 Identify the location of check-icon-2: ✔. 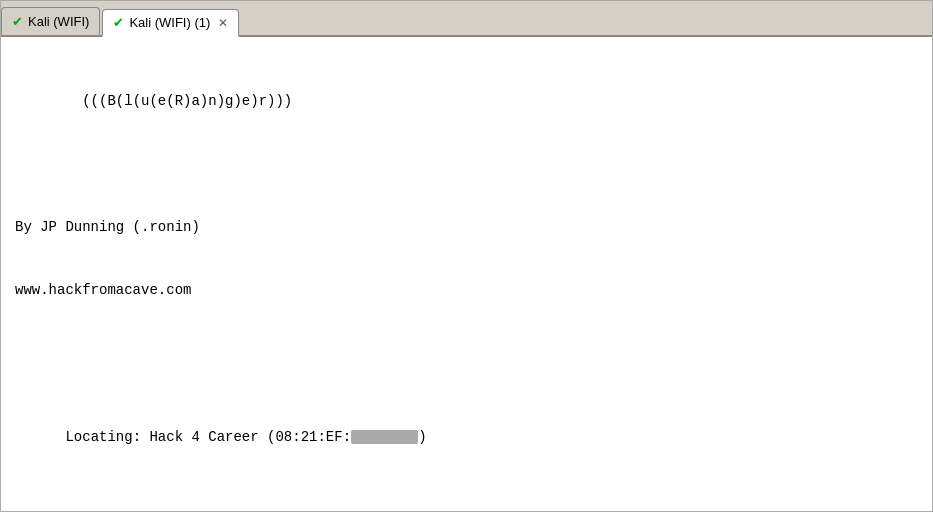
(118, 22).